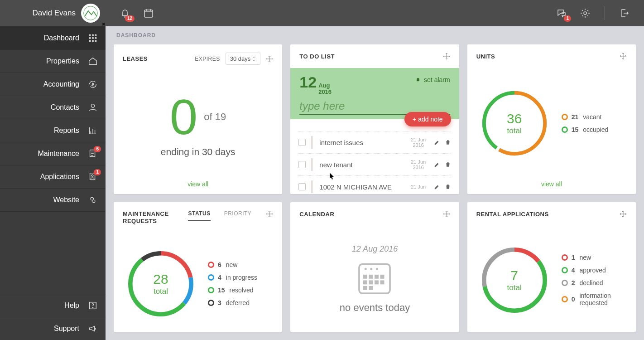 The image size is (644, 340). What do you see at coordinates (591, 299) in the screenshot?
I see `legend-item: 0information requested` at bounding box center [591, 299].